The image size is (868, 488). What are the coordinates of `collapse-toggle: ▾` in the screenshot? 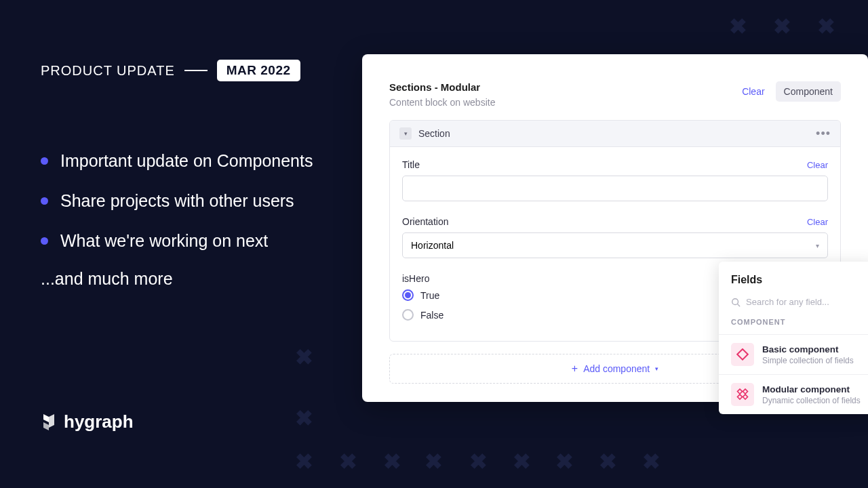 It's located at (406, 134).